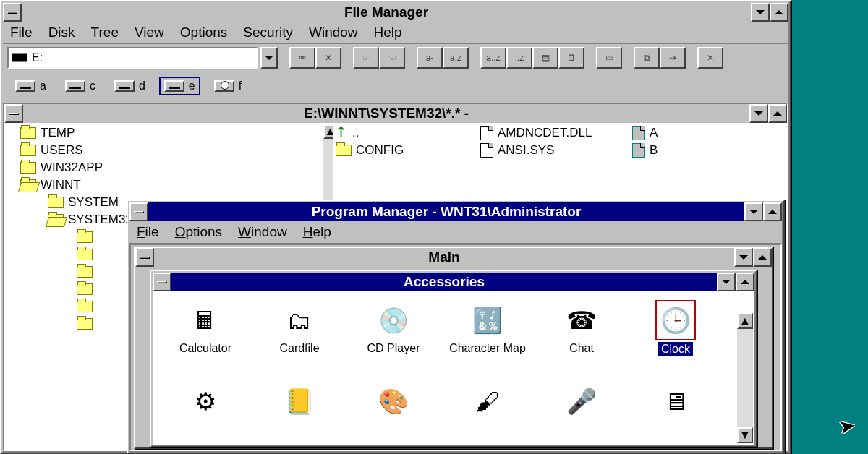  Describe the element at coordinates (30, 86) in the screenshot. I see `drive-a: a` at that location.